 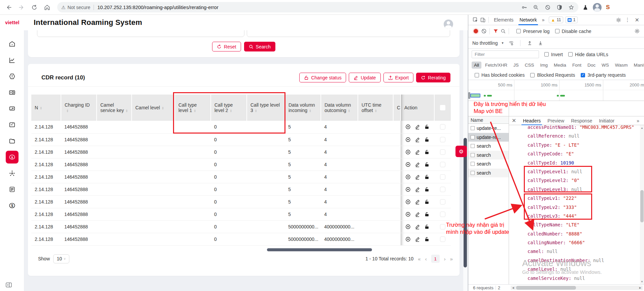 I want to click on filter-chip-js: JS, so click(x=516, y=65).